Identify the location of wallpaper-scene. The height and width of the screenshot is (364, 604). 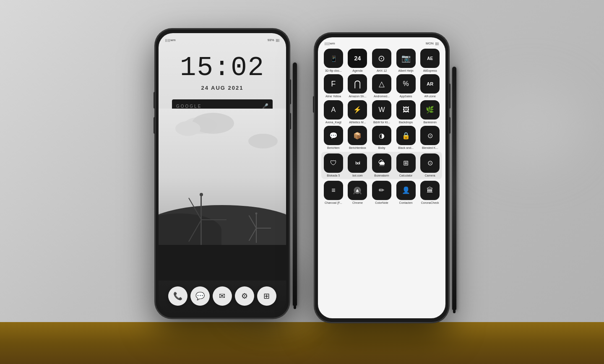
(222, 195).